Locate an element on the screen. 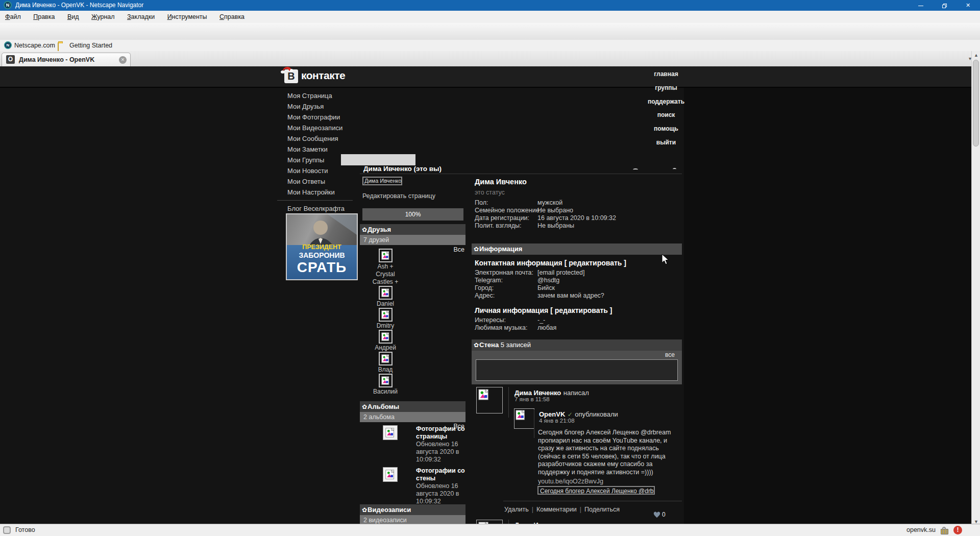 The width and height of the screenshot is (980, 536). friend-name: Dmitry is located at coordinates (386, 326).